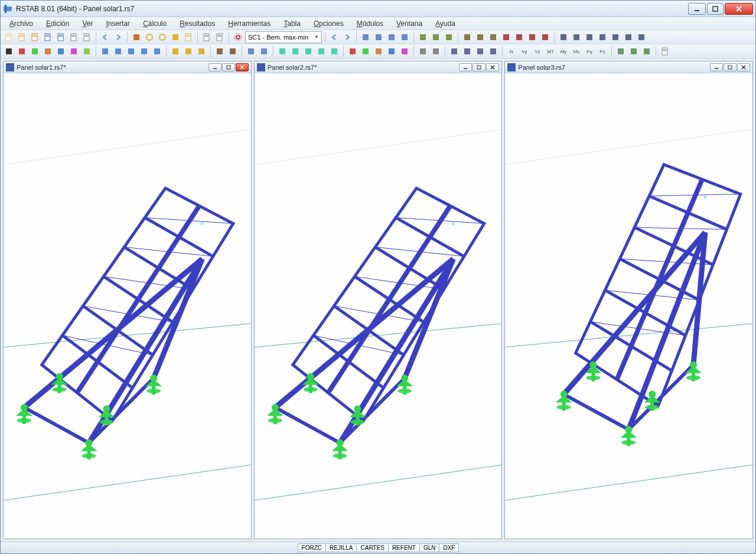  What do you see at coordinates (74, 51) in the screenshot?
I see `edit-5-button` at bounding box center [74, 51].